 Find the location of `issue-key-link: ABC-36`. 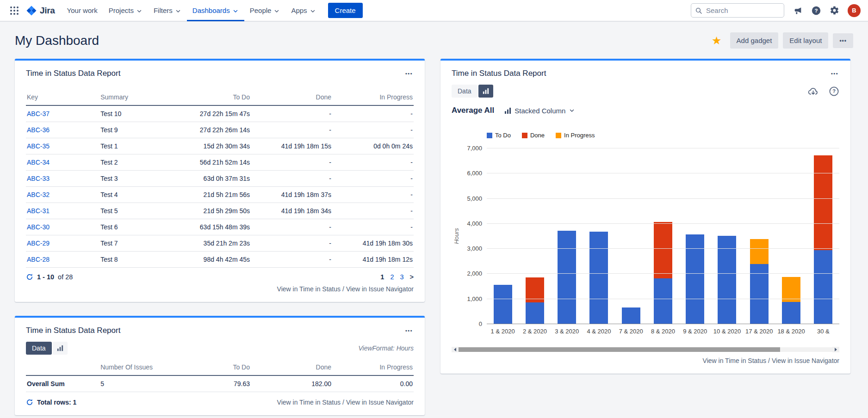

issue-key-link: ABC-36 is located at coordinates (38, 130).